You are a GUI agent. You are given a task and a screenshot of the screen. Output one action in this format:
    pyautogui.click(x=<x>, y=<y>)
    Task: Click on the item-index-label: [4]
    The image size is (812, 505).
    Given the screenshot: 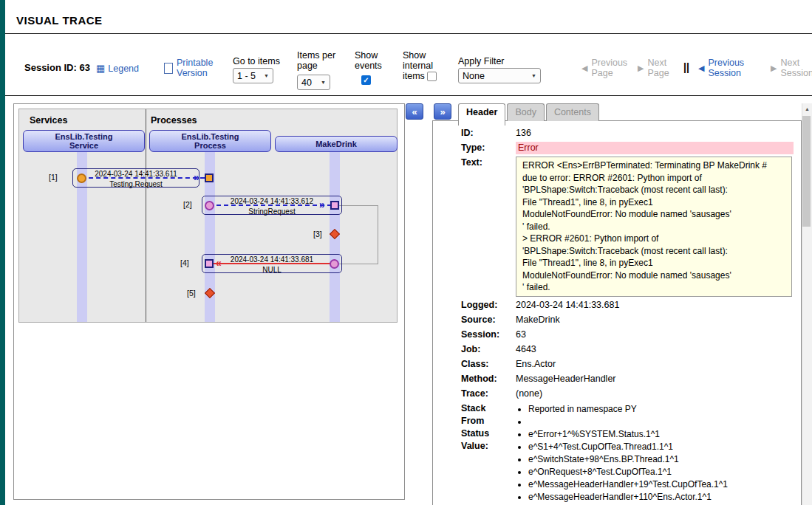 What is the action you would take?
    pyautogui.click(x=185, y=263)
    